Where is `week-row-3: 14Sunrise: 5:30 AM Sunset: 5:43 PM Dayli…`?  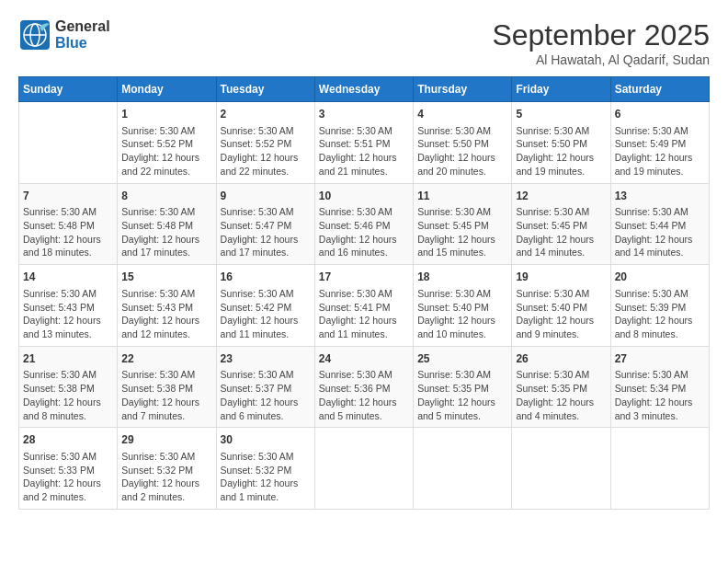
week-row-3: 14Sunrise: 5:30 AM Sunset: 5:43 PM Dayli… is located at coordinates (364, 305).